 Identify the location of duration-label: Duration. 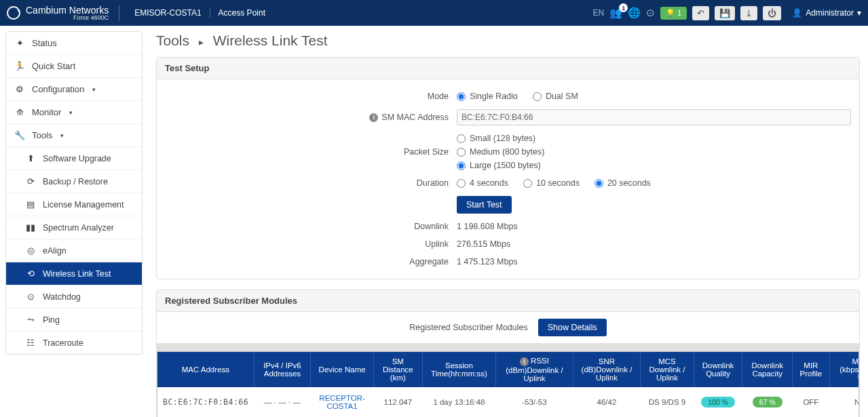
(311, 183).